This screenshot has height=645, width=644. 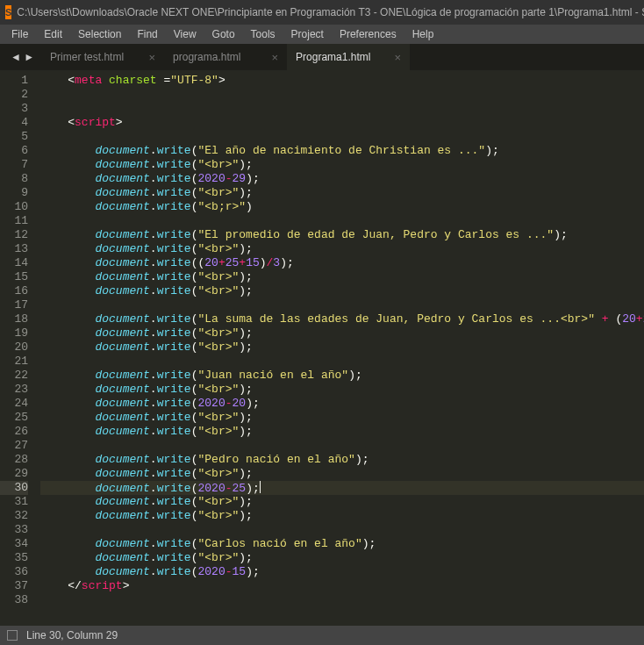 I want to click on code-line: document.write("Juan nació en el año");, so click(x=342, y=376).